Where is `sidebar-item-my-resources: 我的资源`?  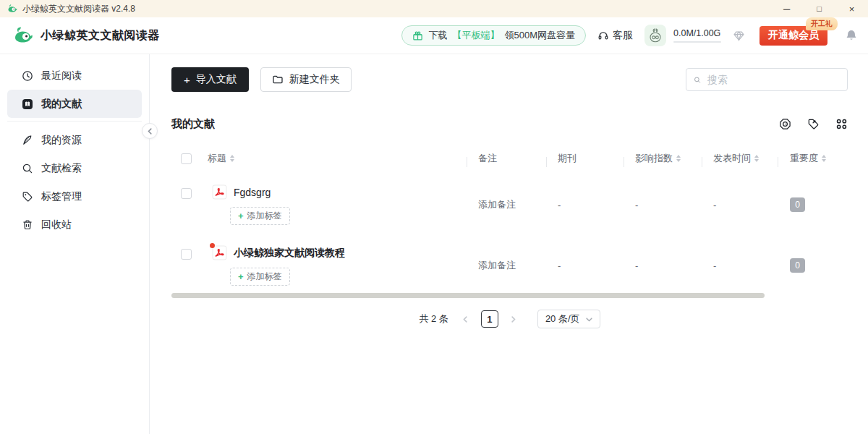 sidebar-item-my-resources: 我的资源 is located at coordinates (75, 140).